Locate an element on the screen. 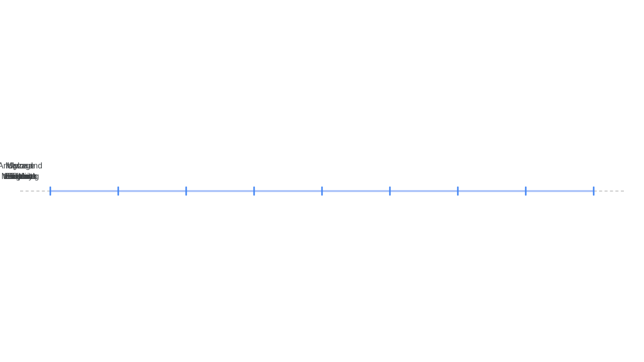  dashed-right is located at coordinates (609, 191).